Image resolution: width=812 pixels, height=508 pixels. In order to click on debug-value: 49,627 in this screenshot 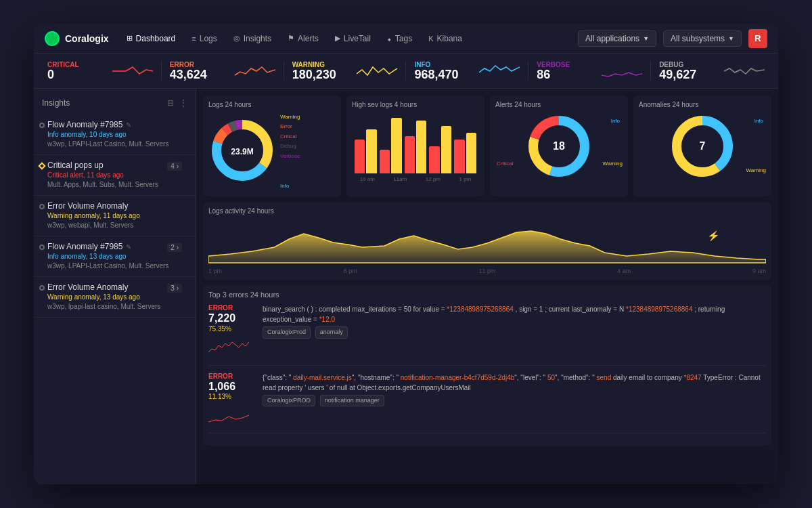, I will do `click(689, 75)`.